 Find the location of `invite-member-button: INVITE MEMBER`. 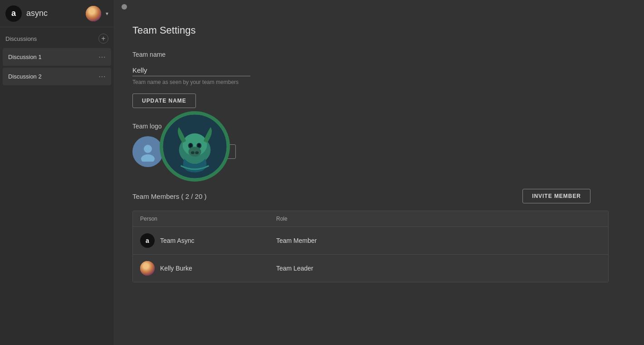

invite-member-button: INVITE MEMBER is located at coordinates (556, 196).